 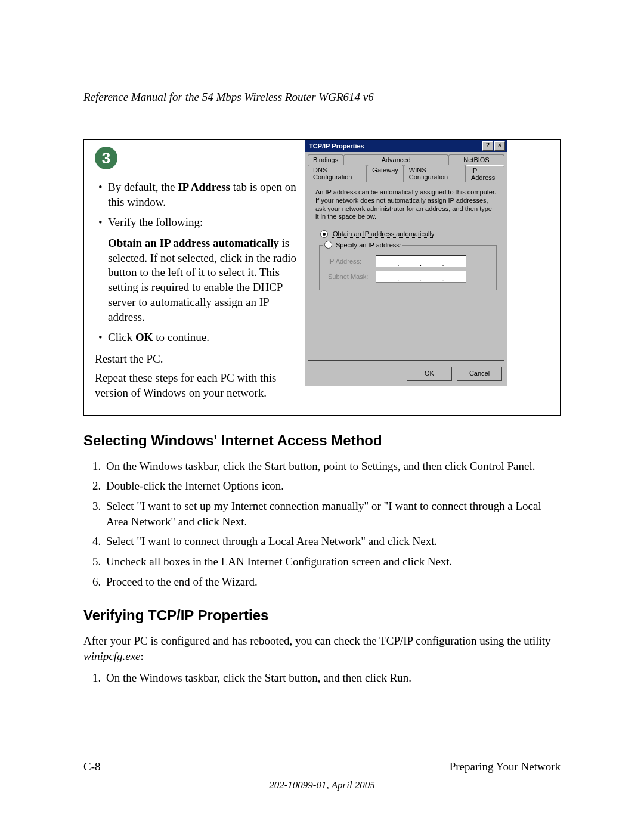 What do you see at coordinates (406, 205) in the screenshot?
I see `dialog-description: An IP address can be automatically assig…` at bounding box center [406, 205].